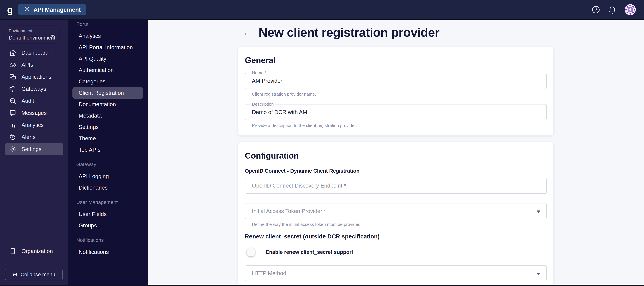 The image size is (644, 286). Describe the element at coordinates (37, 251) in the screenshot. I see `sidebar-item-label: Organization` at that location.